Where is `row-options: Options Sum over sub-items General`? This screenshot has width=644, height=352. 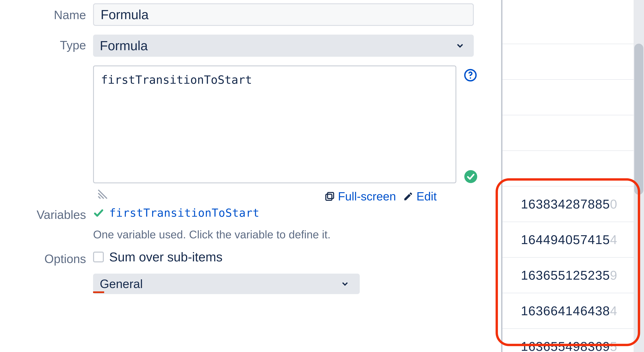
row-options: Options Sum over sub-items General is located at coordinates (250, 272).